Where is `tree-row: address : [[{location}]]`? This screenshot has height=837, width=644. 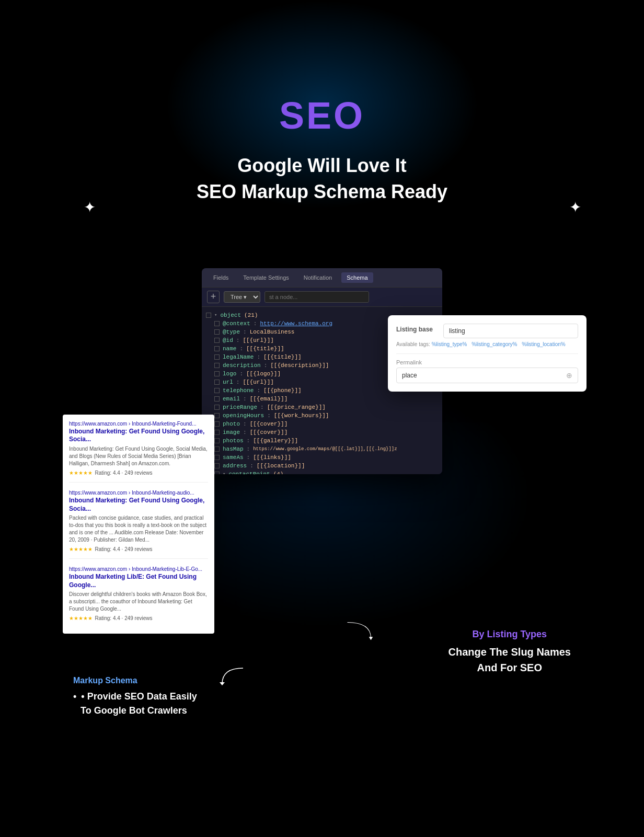
tree-row: address : [[{location}]] is located at coordinates (322, 466).